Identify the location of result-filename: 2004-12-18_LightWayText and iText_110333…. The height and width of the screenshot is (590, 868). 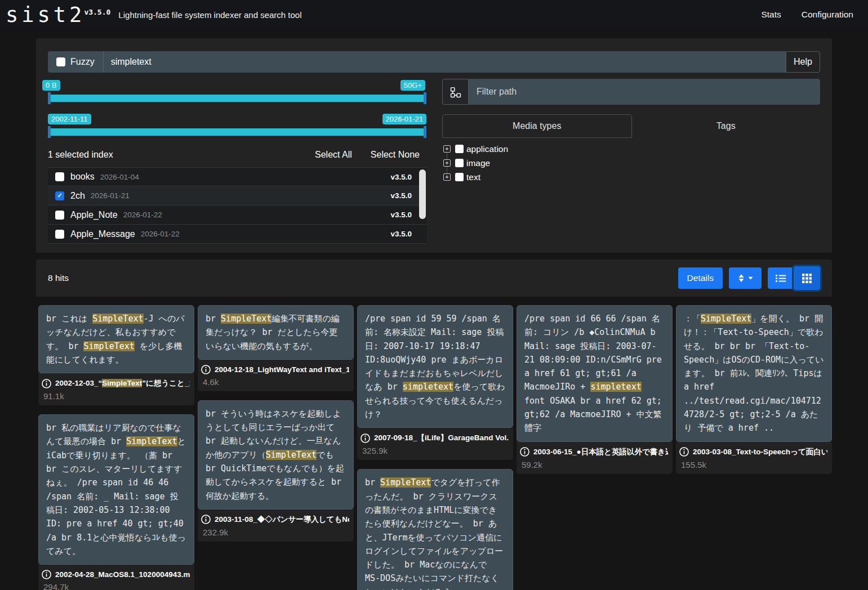
(282, 369).